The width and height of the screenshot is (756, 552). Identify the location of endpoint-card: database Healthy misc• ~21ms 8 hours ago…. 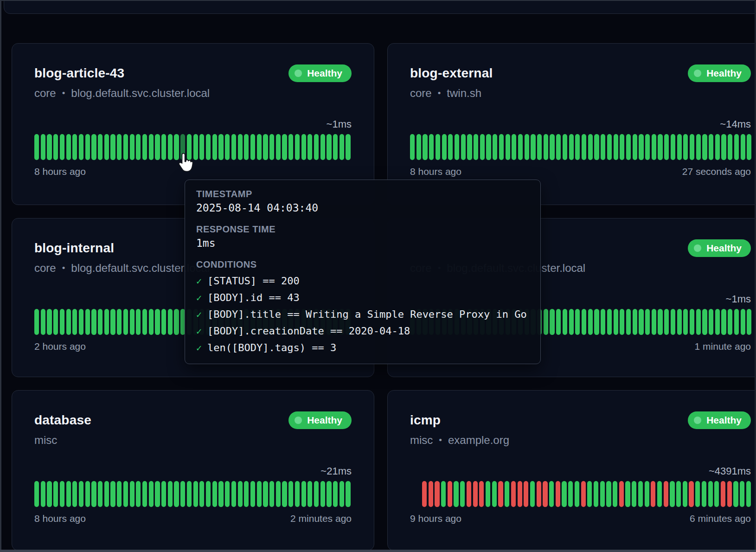
(193, 470).